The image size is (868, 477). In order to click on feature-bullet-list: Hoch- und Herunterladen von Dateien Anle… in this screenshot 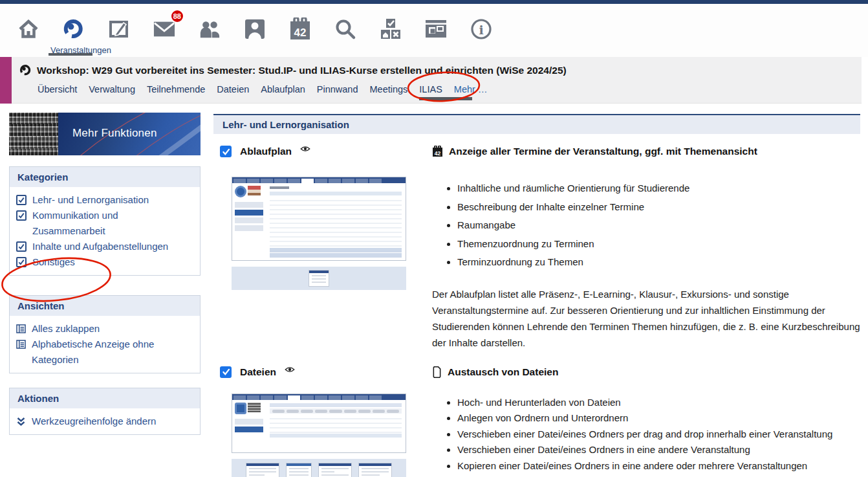, I will do `click(646, 436)`.